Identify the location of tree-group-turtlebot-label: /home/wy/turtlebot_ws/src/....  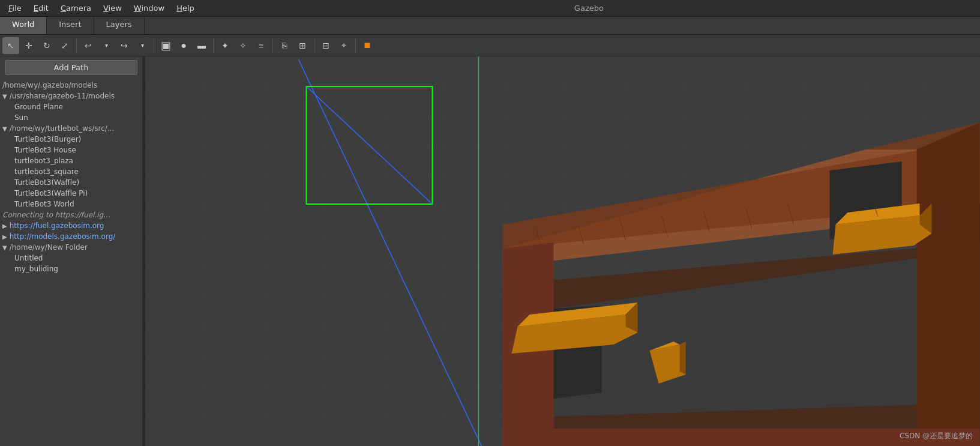
(62, 128).